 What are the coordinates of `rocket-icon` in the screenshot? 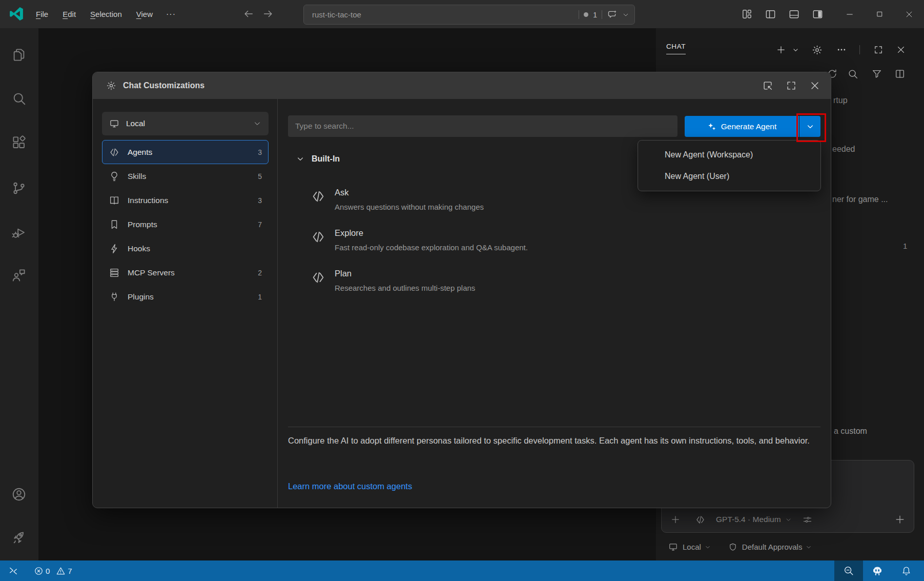 It's located at (19, 538).